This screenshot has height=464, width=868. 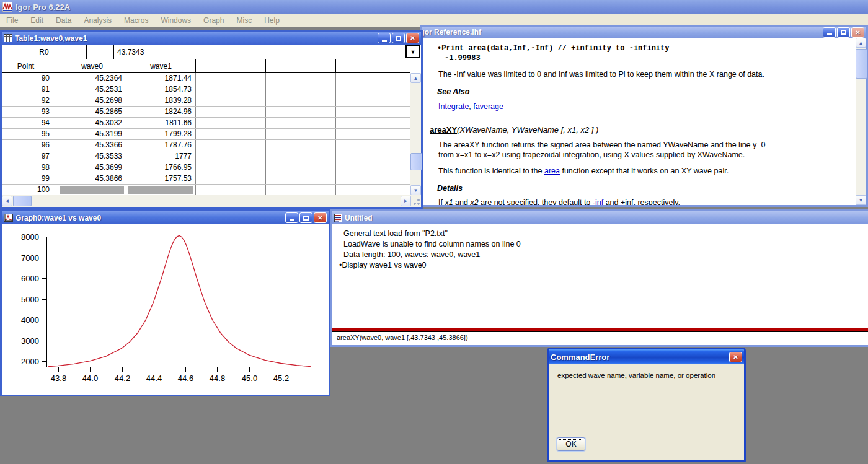 What do you see at coordinates (306, 218) in the screenshot?
I see `graph-maximize-button` at bounding box center [306, 218].